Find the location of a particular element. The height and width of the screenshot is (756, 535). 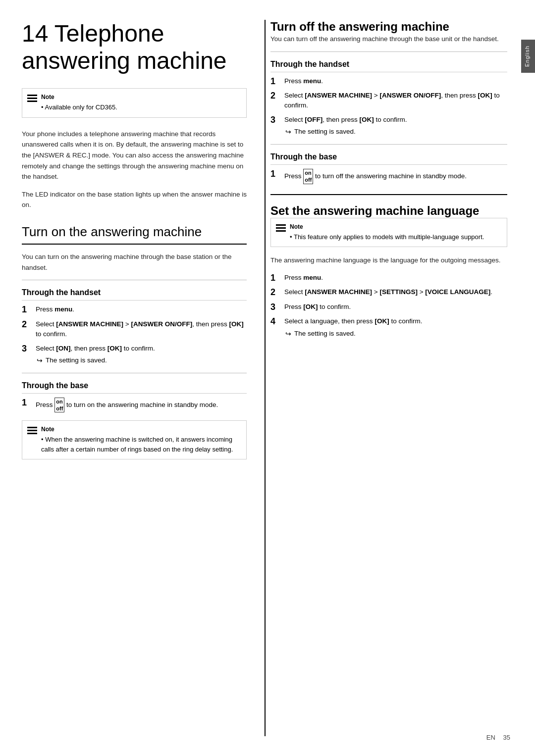

section2-intro: You can turn off the answering machine t… is located at coordinates (389, 39).